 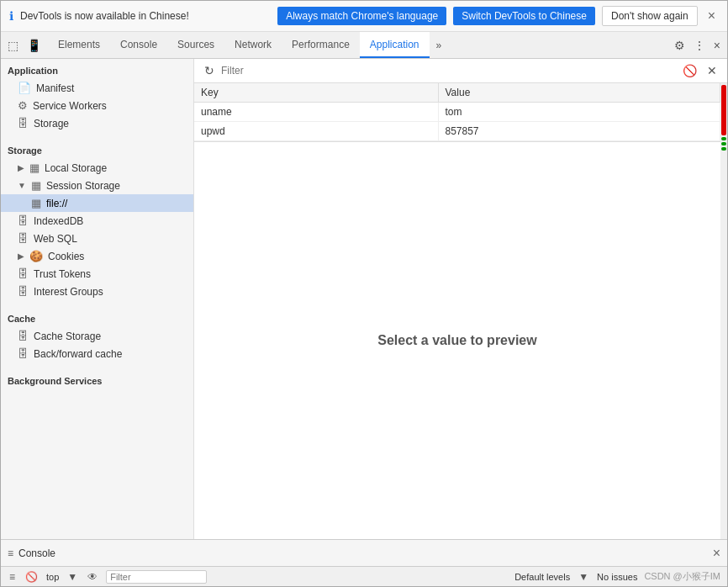 I want to click on console-bar: ≡ Console ×, so click(x=364, y=553).